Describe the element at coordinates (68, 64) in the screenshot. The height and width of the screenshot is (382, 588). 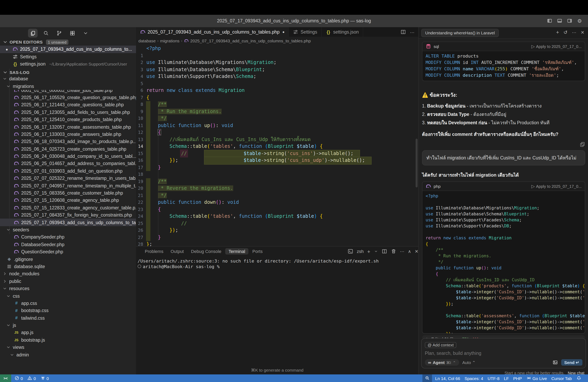
I see `open-editor-item: {} settings.json ~/Library/Application S…` at that location.